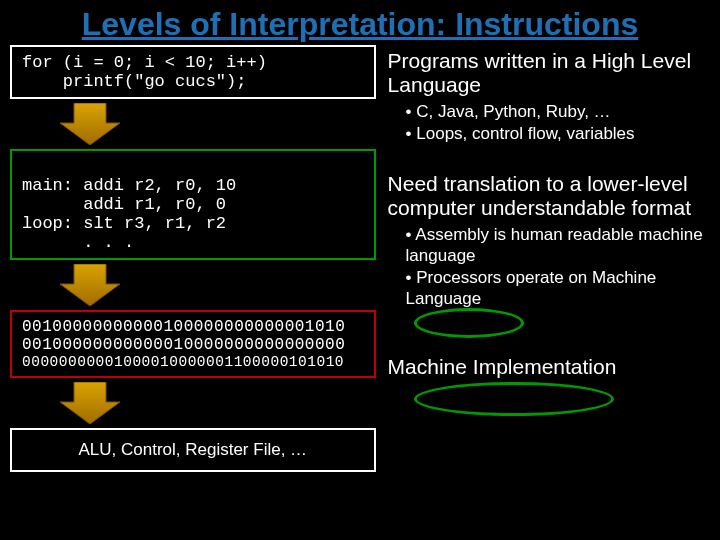 The width and height of the screenshot is (720, 540). What do you see at coordinates (561, 122) in the screenshot?
I see `hll-bullets: C, Java, Python, Ruby, … Loops, control …` at bounding box center [561, 122].